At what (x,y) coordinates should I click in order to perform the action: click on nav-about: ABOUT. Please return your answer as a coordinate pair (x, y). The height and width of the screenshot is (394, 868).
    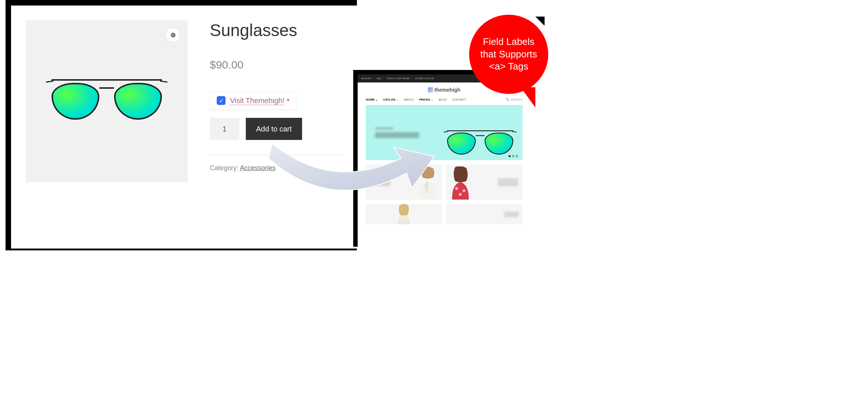
    Looking at the image, I should click on (409, 99).